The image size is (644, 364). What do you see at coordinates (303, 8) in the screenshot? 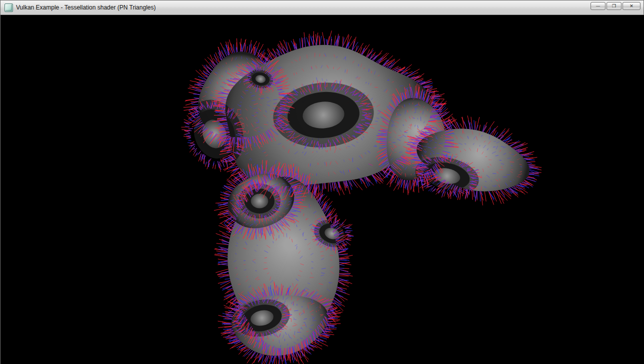
I see `window-title: Vulkan Example - Tessellation shader (PN…` at bounding box center [303, 8].